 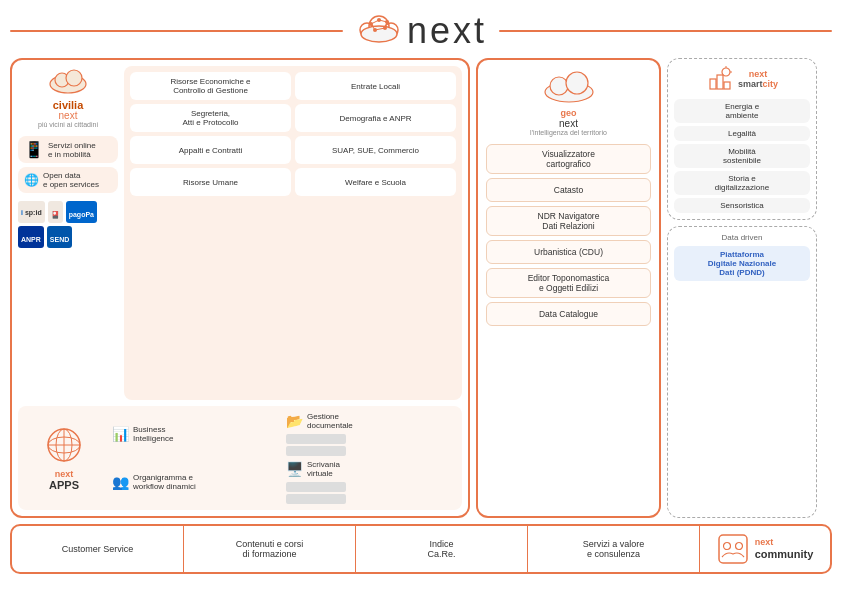 What do you see at coordinates (316, 451) in the screenshot?
I see `box2` at bounding box center [316, 451].